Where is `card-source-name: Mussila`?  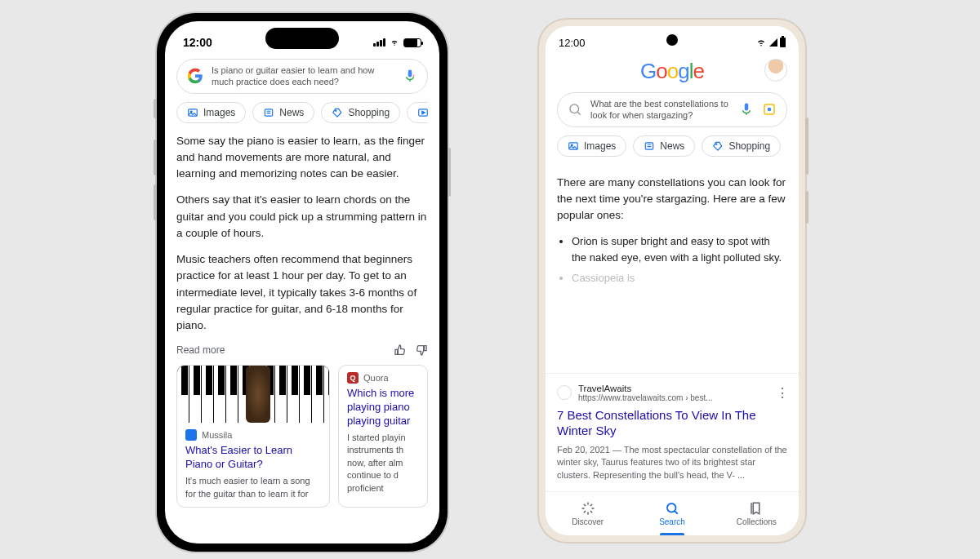 card-source-name: Mussila is located at coordinates (217, 435).